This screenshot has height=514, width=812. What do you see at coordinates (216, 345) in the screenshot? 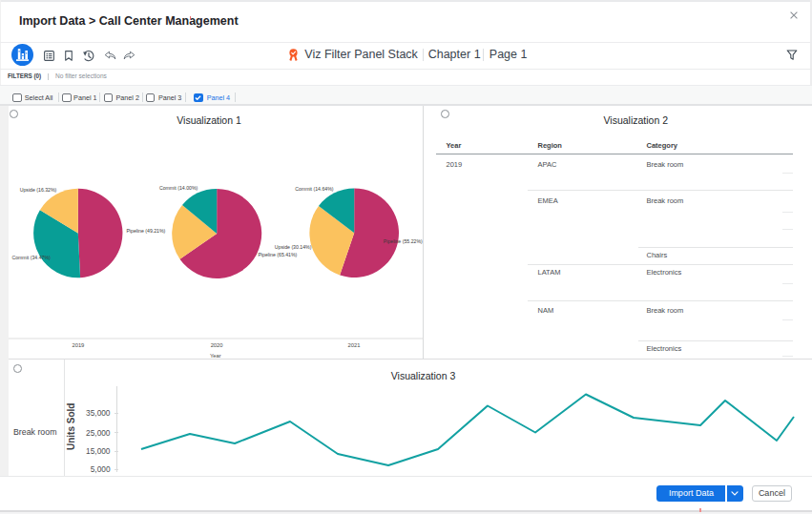
I see `svg-text: 2020` at bounding box center [216, 345].